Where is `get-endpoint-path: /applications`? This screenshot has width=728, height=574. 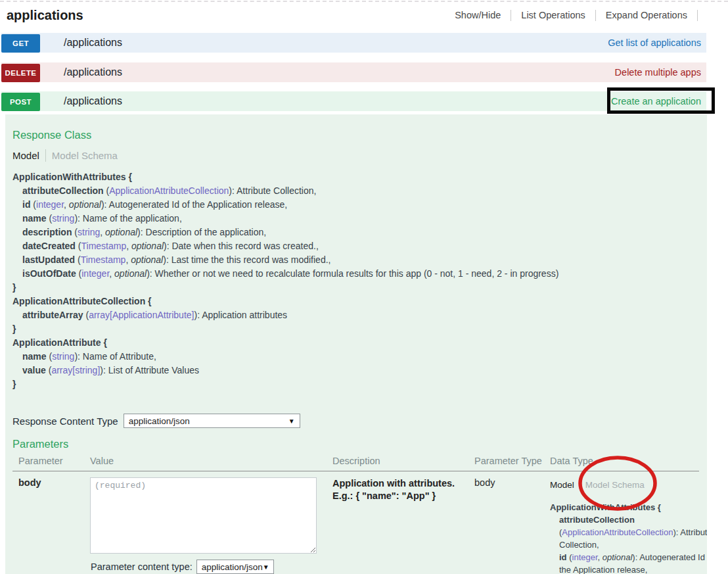
get-endpoint-path: /applications is located at coordinates (93, 43).